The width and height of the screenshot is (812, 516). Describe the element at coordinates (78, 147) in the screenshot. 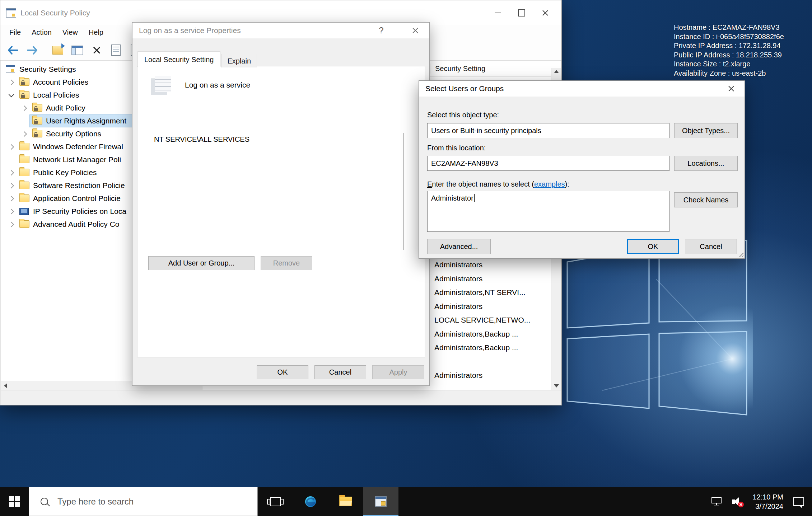

I see `tree-item-label: Windows Defender Firewal` at that location.